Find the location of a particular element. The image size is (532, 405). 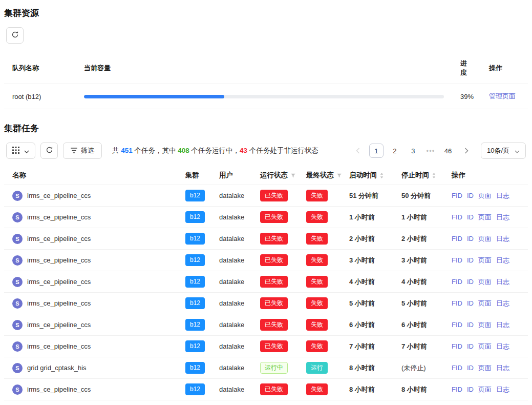

manage-page-link: 管理页面 is located at coordinates (502, 96).